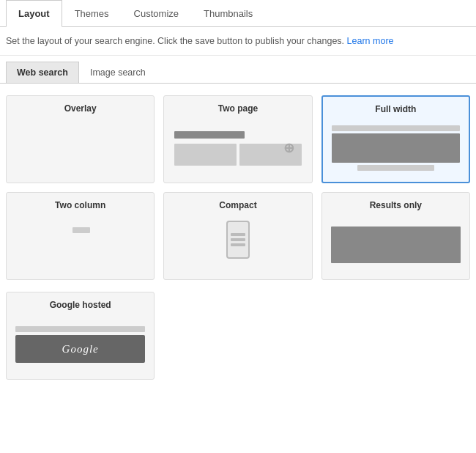  Describe the element at coordinates (238, 240) in the screenshot. I see `phone-icon` at that location.